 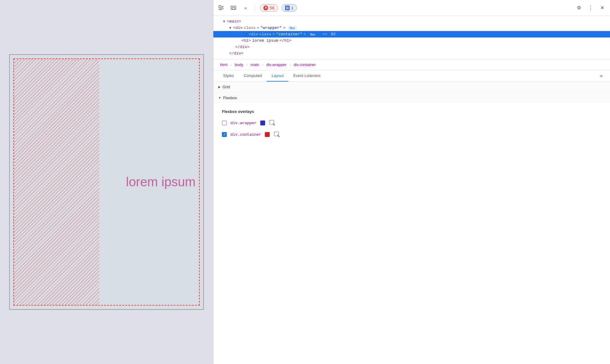 What do you see at coordinates (224, 65) in the screenshot?
I see `breadcrumb-html: html` at bounding box center [224, 65].